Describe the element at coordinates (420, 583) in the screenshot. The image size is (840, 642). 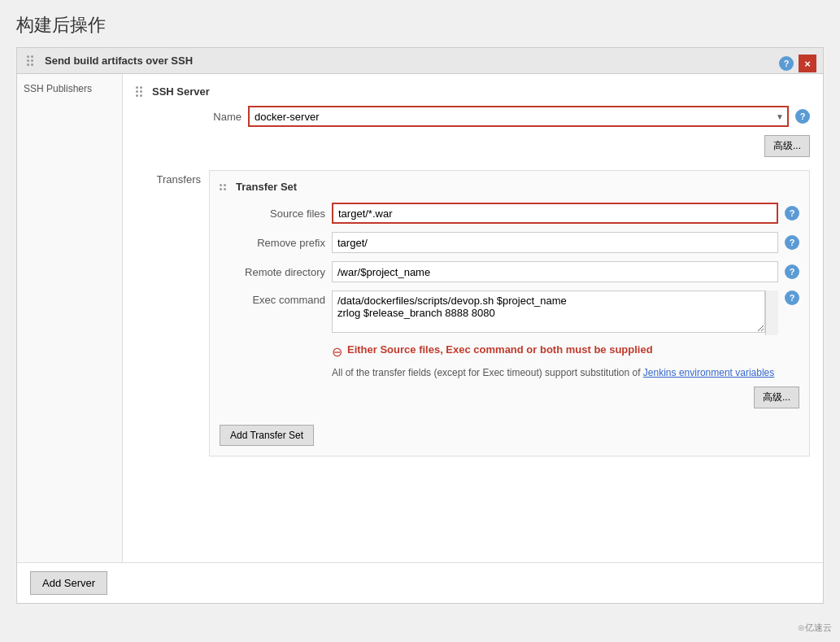
I see `bottom-bar: Add Server` at that location.